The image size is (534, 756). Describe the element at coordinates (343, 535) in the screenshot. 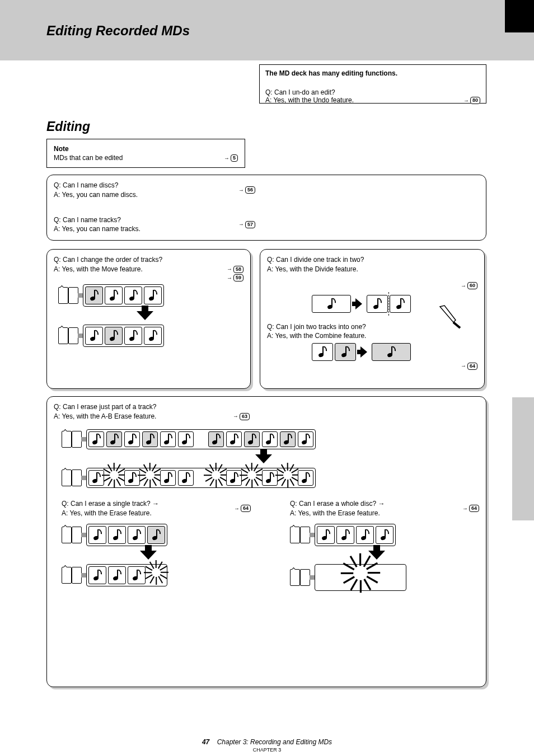

I see `erase-all-diagram-top` at that location.